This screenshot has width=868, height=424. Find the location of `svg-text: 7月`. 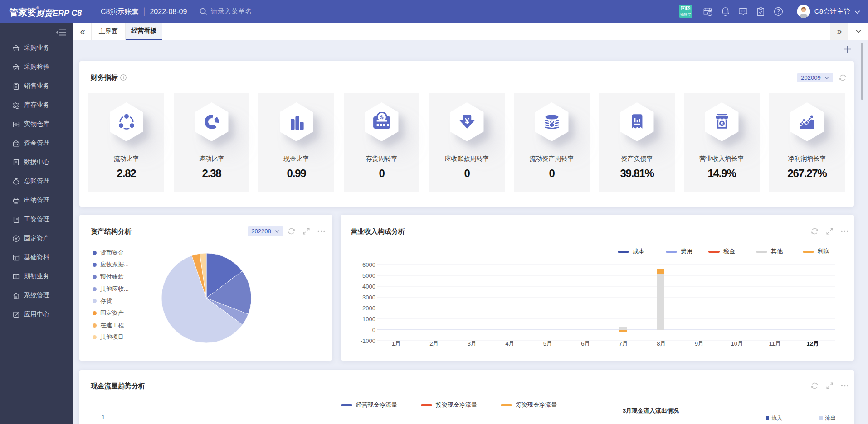

svg-text: 7月 is located at coordinates (624, 343).